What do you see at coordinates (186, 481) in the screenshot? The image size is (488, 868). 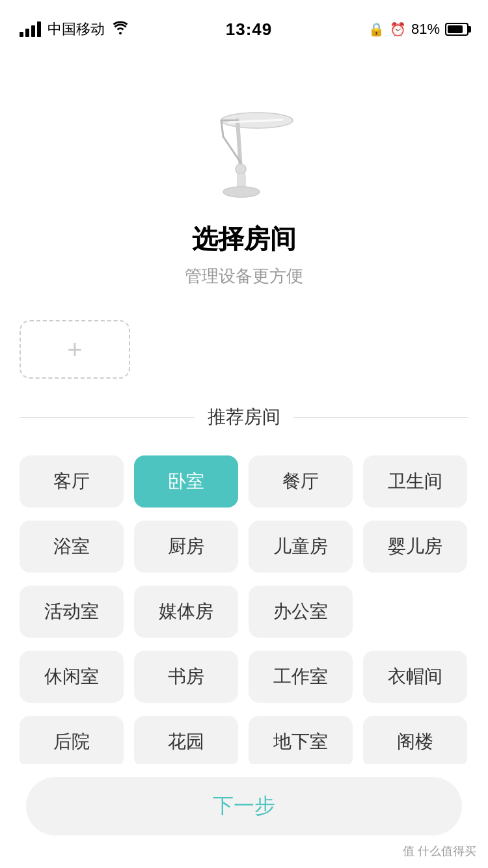 I see `room-chip-bedroom: 卧室` at bounding box center [186, 481].